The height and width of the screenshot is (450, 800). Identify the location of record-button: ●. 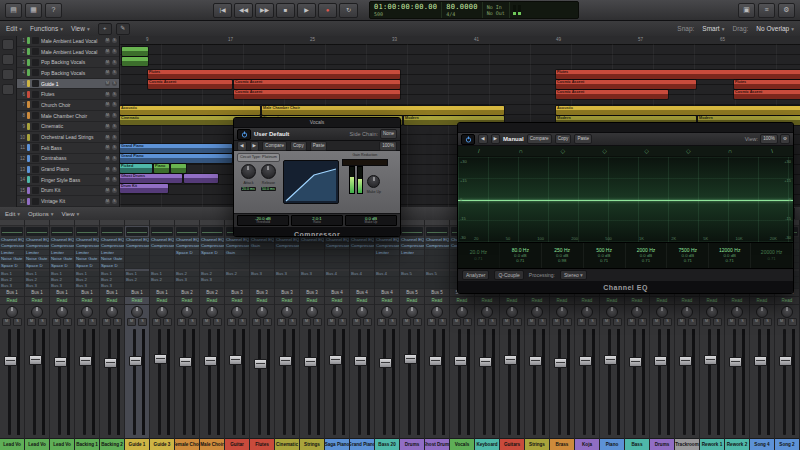
(328, 10).